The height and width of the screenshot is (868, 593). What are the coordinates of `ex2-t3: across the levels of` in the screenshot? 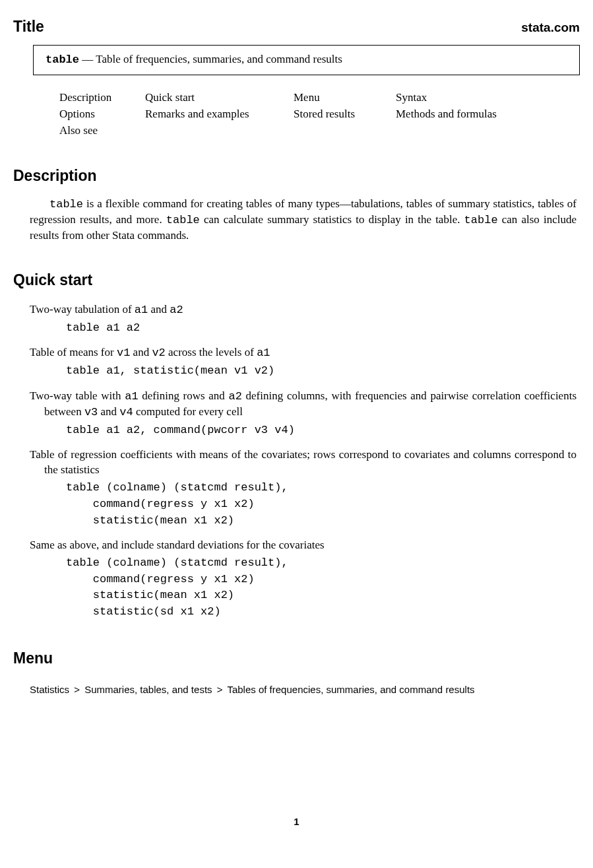 It's located at (211, 352).